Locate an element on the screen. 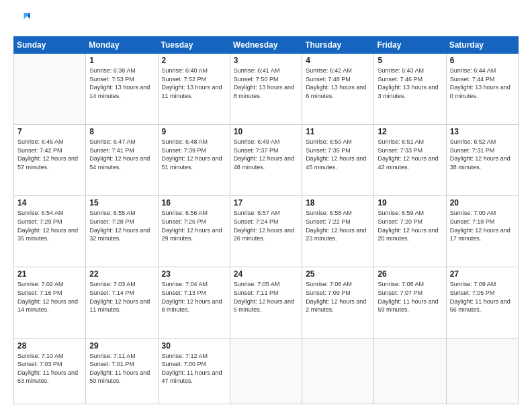 Image resolution: width=532 pixels, height=411 pixels. day-number: 12 is located at coordinates (410, 132).